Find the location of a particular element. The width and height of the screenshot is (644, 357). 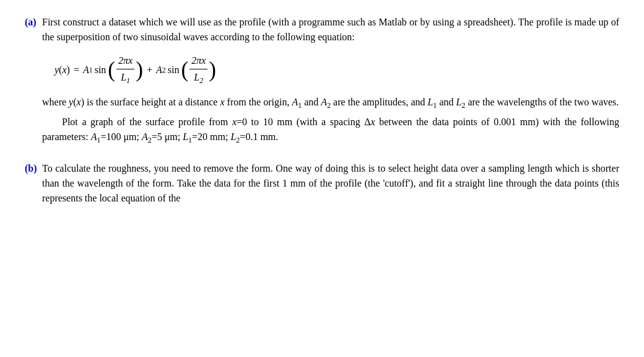

problem-a-intro: First construct a dataset which we will … is located at coordinates (331, 30).